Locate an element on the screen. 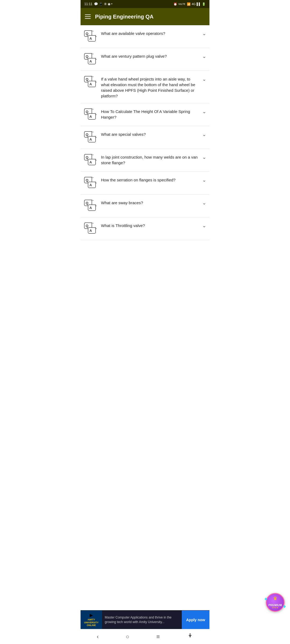  chevron-down-icon-6: ⌄ is located at coordinates (204, 157).